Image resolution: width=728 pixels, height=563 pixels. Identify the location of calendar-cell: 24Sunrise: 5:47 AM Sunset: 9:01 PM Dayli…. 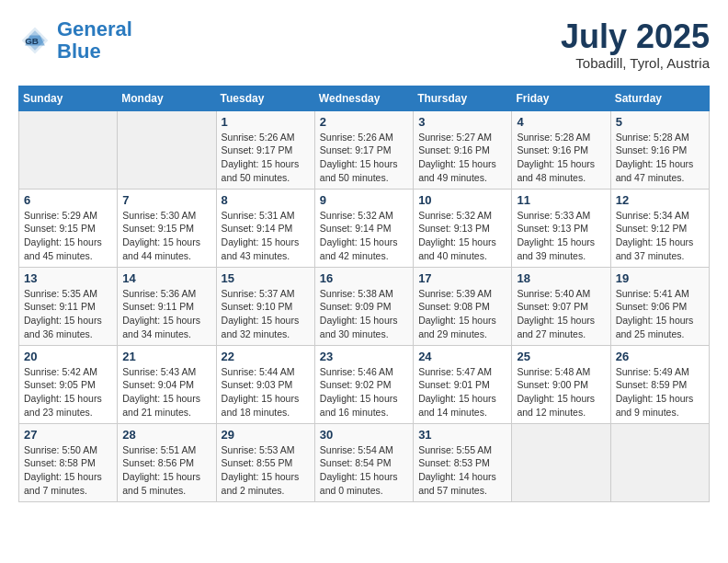
(463, 385).